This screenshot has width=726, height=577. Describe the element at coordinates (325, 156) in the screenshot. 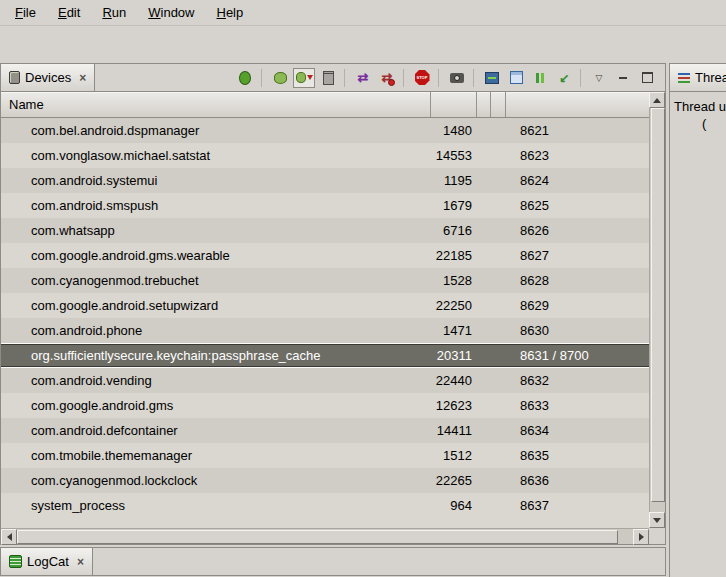

I see `table-row: com.vonglasow.michael.satstat145538623` at that location.